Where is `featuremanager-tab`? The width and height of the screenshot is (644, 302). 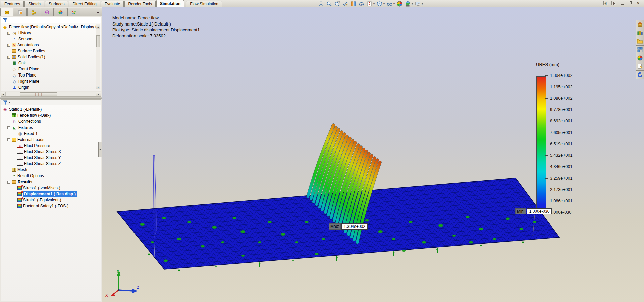 featuremanager-tab is located at coordinates (7, 12).